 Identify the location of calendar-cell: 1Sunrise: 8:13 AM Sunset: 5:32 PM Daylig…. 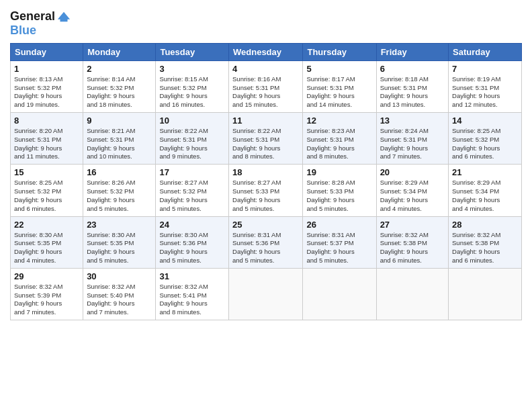
(47, 86).